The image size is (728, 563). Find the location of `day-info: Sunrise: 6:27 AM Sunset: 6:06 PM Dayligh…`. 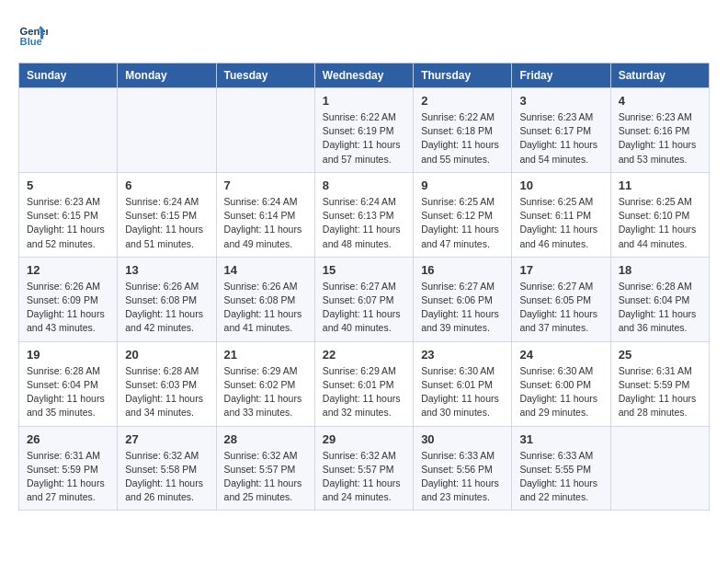

day-info: Sunrise: 6:27 AM Sunset: 6:06 PM Dayligh… is located at coordinates (462, 307).